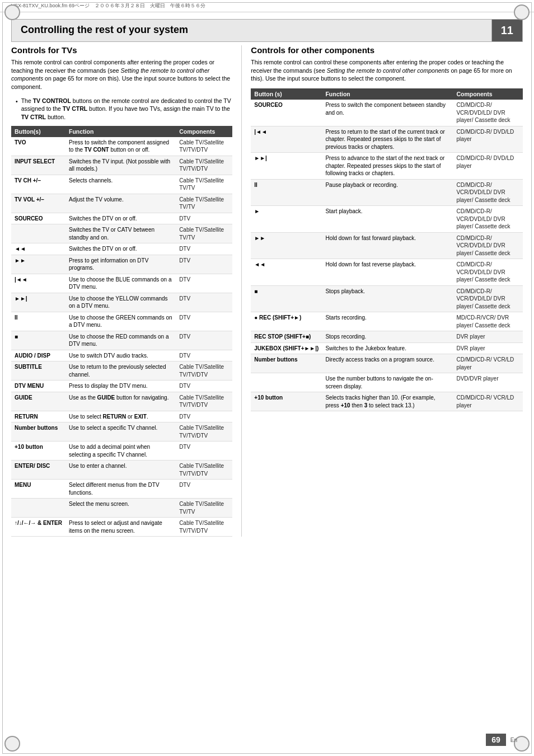 Image resolution: width=534 pixels, height=756 pixels. I want to click on page-footer: 69 En, so click(502, 740).